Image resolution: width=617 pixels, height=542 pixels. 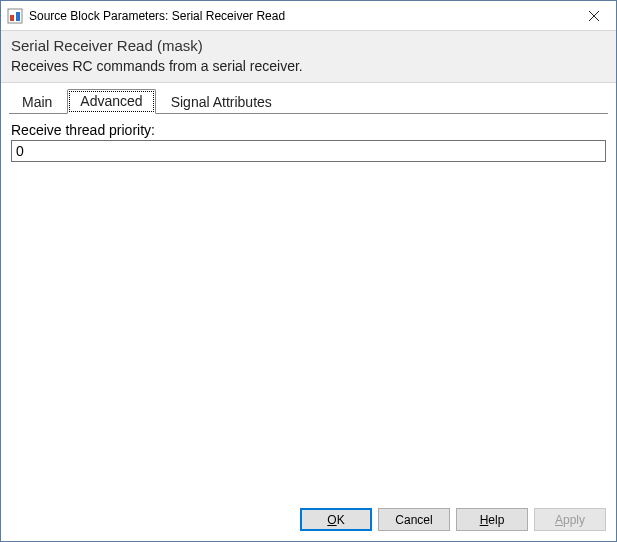 I want to click on app-icon, so click(x=15, y=16).